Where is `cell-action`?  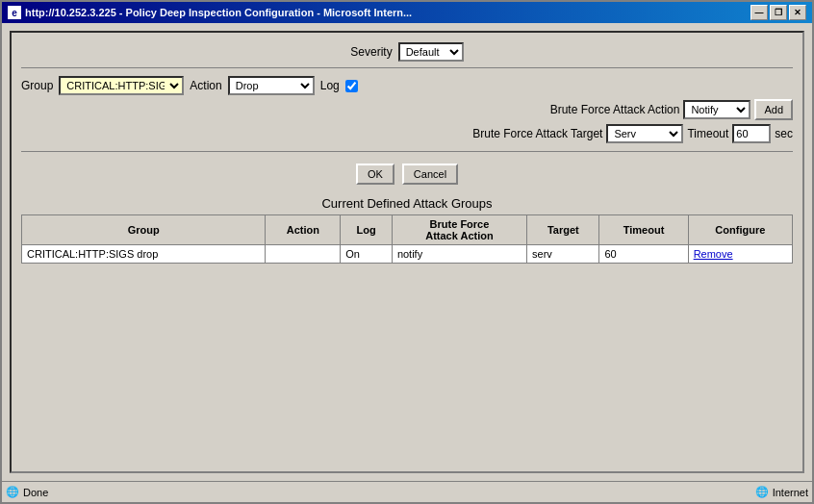 cell-action is located at coordinates (303, 254).